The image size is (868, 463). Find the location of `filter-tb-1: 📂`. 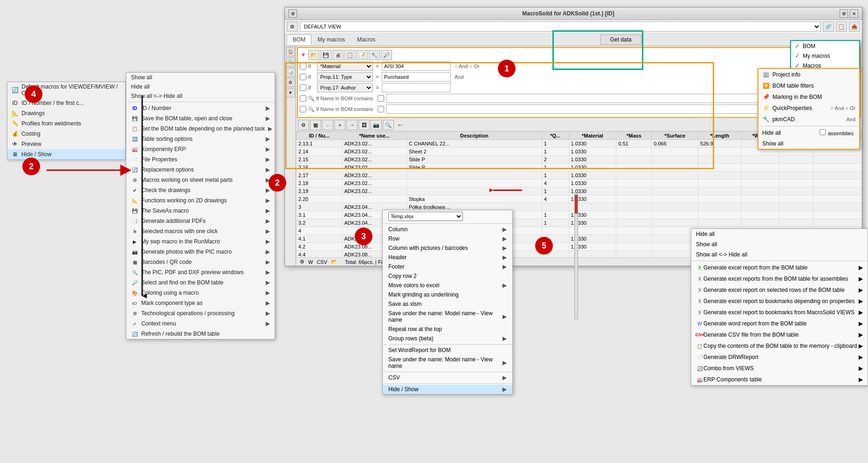

filter-tb-1: 📂 is located at coordinates (314, 55).